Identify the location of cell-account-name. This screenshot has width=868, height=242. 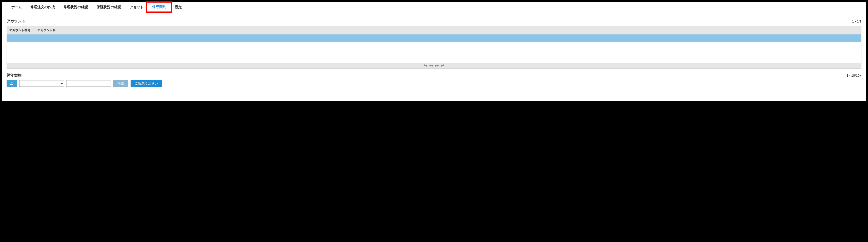
(448, 38).